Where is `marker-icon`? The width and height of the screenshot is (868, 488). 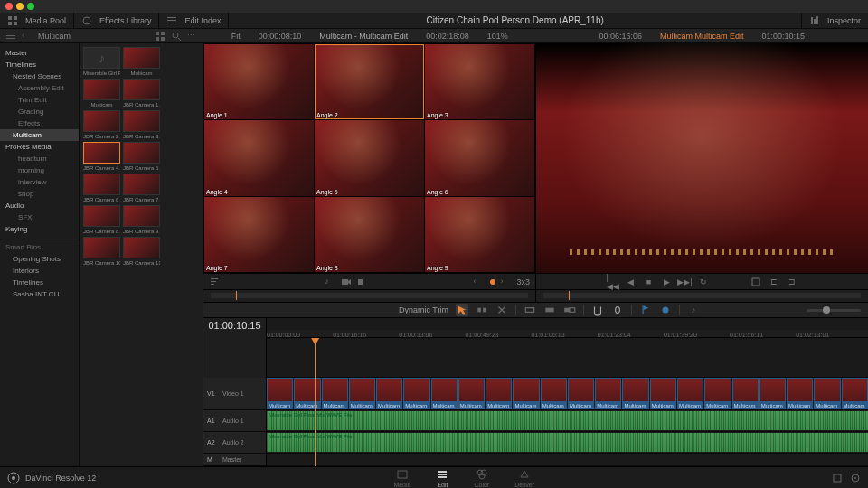
marker-icon is located at coordinates (665, 310).